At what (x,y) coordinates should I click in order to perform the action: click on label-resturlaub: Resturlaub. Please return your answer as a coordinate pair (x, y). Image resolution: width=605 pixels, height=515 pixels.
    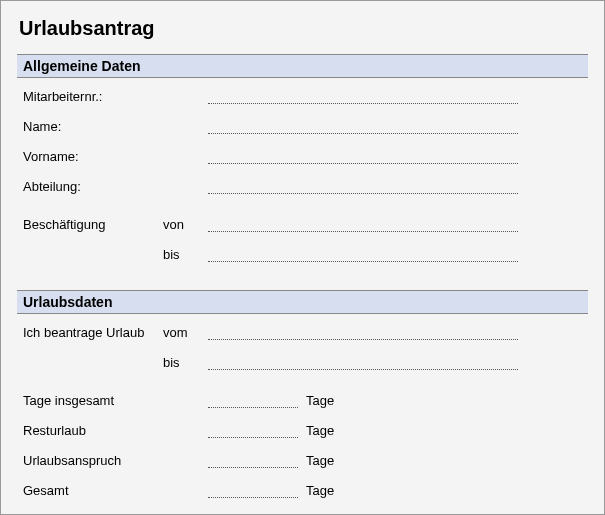
    Looking at the image, I should click on (93, 430).